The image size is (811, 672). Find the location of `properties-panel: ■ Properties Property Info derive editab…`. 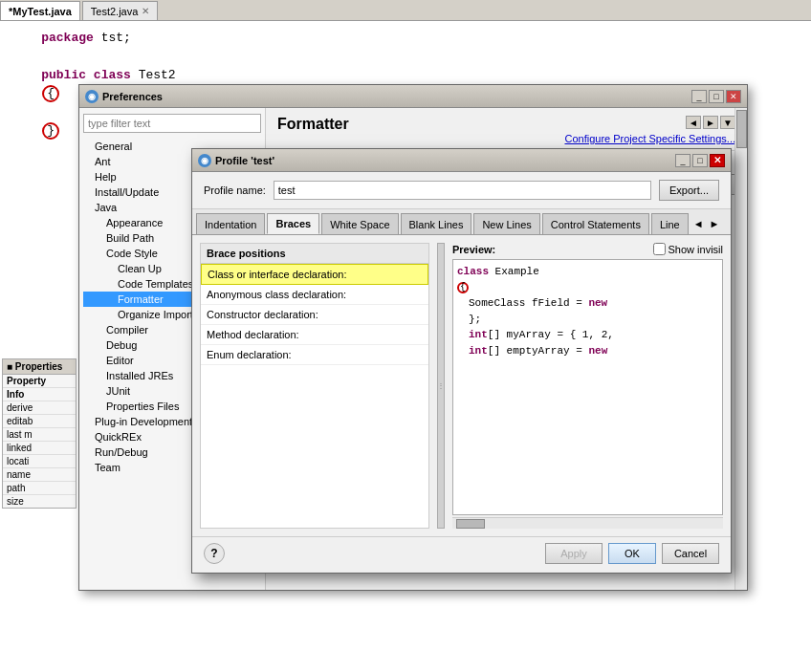

properties-panel: ■ Properties Property Info derive editab… is located at coordinates (39, 434).